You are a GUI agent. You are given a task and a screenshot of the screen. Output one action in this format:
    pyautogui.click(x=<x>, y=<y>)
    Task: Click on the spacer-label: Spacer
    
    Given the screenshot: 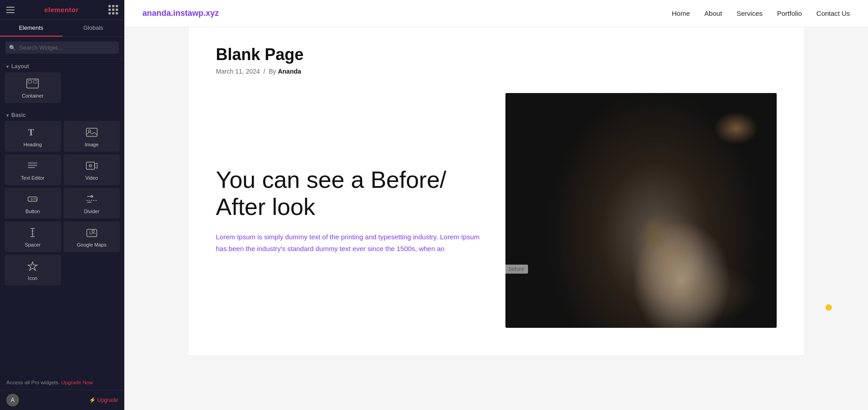 What is the action you would take?
    pyautogui.click(x=33, y=245)
    